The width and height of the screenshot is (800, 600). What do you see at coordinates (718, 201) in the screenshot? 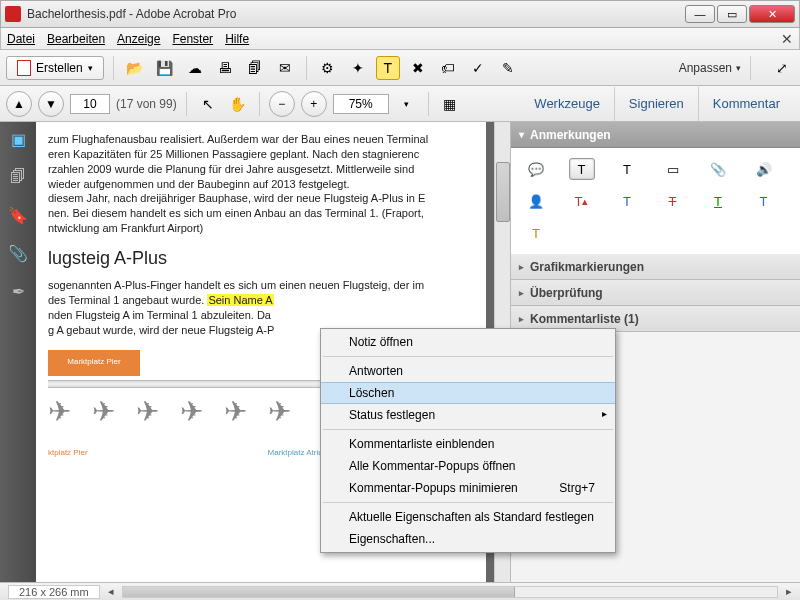
I see `underline-icon: T` at bounding box center [718, 201].